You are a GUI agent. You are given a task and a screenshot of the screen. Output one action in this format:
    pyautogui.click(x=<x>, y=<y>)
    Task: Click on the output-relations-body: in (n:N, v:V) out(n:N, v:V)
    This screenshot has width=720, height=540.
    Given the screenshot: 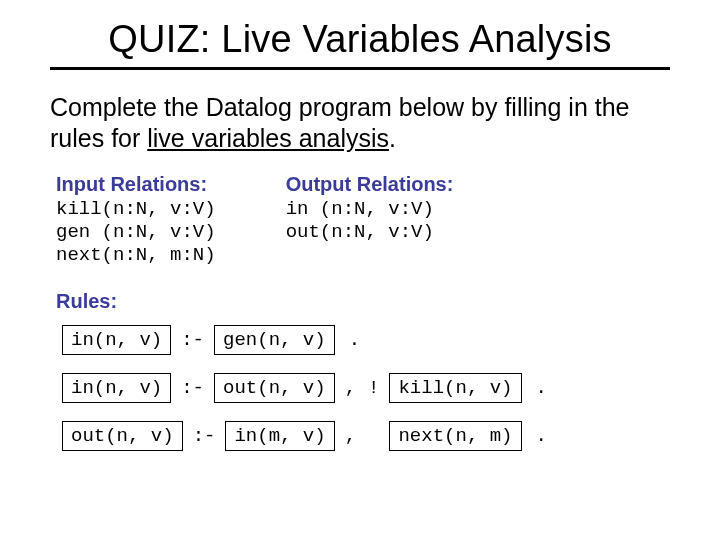 What is the action you would take?
    pyautogui.click(x=370, y=221)
    